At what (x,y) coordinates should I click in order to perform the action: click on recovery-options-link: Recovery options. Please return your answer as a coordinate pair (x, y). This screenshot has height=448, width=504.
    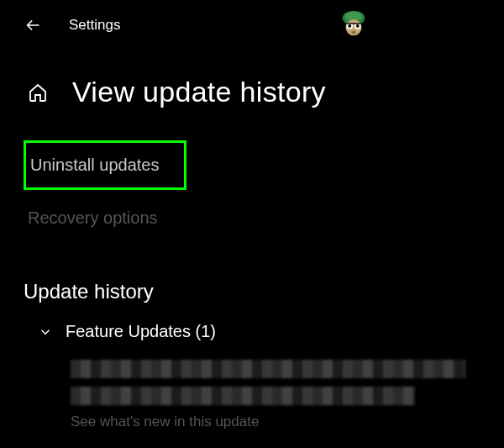
    Looking at the image, I should click on (92, 219).